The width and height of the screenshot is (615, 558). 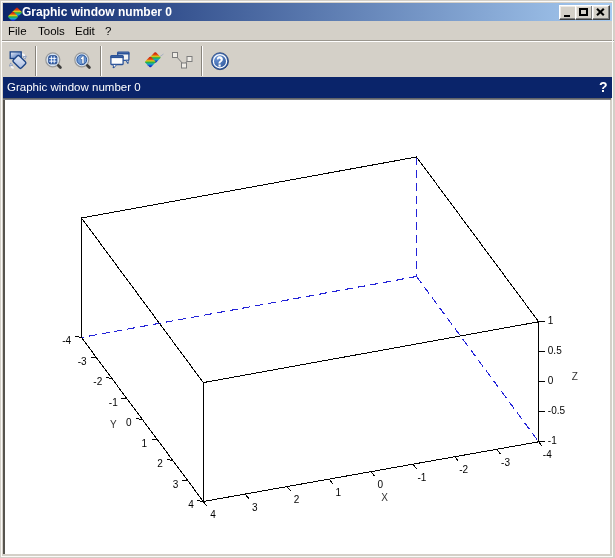 What do you see at coordinates (575, 376) in the screenshot?
I see `svg-text: Z` at bounding box center [575, 376].